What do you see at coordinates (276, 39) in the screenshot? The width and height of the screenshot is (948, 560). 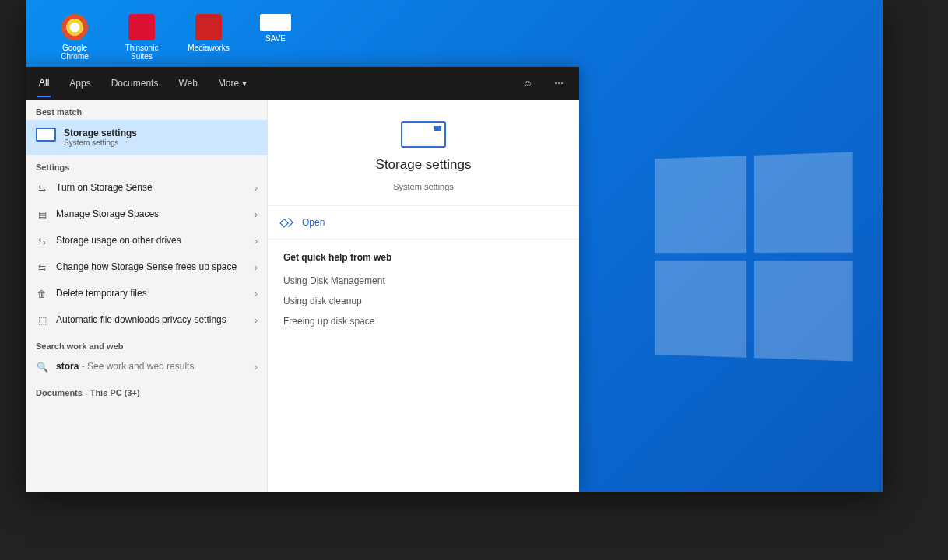 I see `desktop-icon-label: SAVE` at bounding box center [276, 39].